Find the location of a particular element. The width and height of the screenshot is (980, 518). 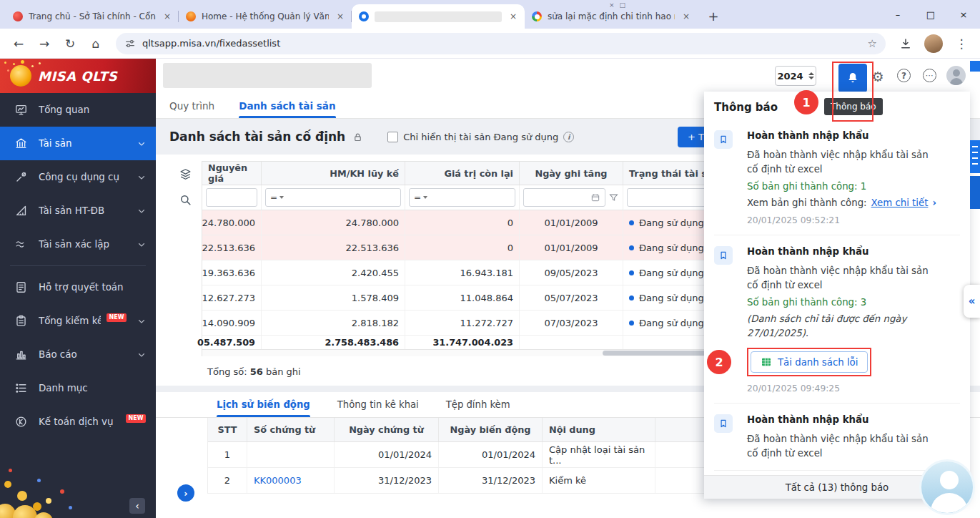

layers-icon is located at coordinates (186, 175).